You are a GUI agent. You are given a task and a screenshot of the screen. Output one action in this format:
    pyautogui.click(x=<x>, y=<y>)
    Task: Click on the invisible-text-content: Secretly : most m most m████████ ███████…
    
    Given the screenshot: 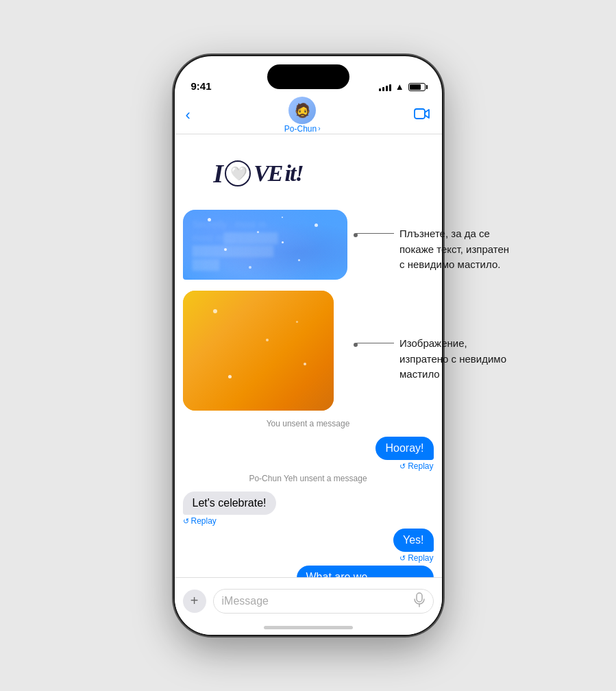 What is the action you would take?
    pyautogui.click(x=265, y=245)
    